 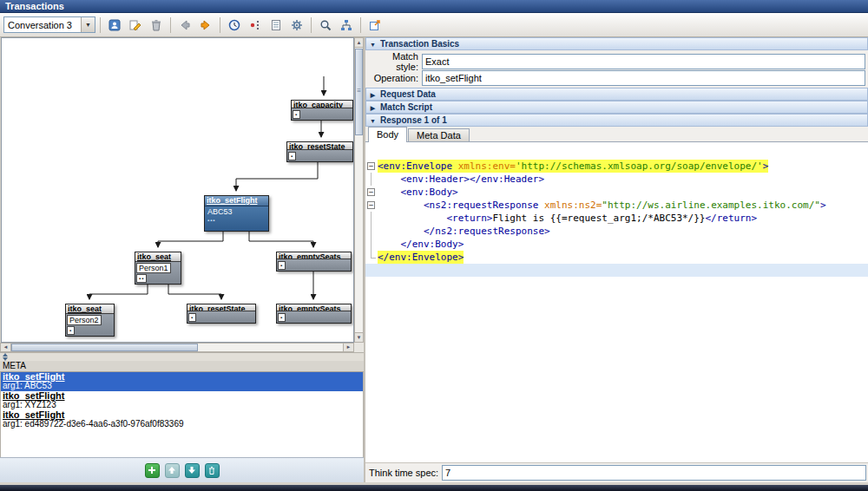 What do you see at coordinates (88, 24) in the screenshot?
I see `chevron-down-icon` at bounding box center [88, 24].